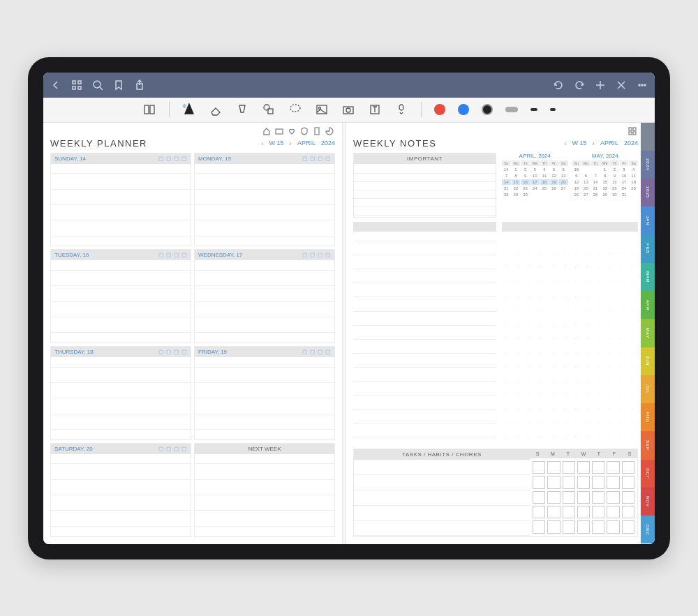 This screenshot has width=698, height=616. Describe the element at coordinates (534, 110) in the screenshot. I see `stroke-medium` at that location.